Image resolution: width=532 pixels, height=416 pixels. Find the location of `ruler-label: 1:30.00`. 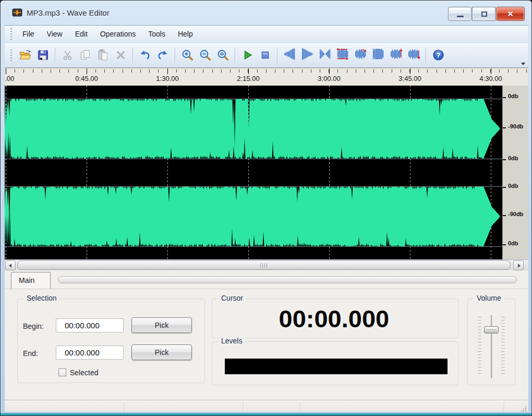

ruler-label: 1:30.00 is located at coordinates (167, 78).